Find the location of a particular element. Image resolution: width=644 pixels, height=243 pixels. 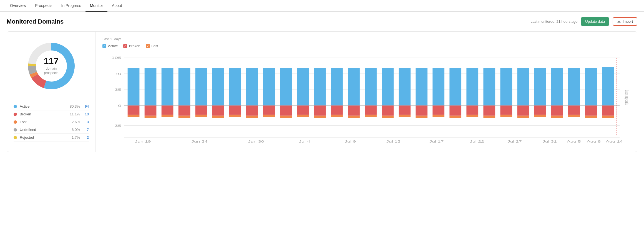

legend: Active 80.3% 94 Broken 11.1% 13 Lost 2.6… is located at coordinates (51, 122).